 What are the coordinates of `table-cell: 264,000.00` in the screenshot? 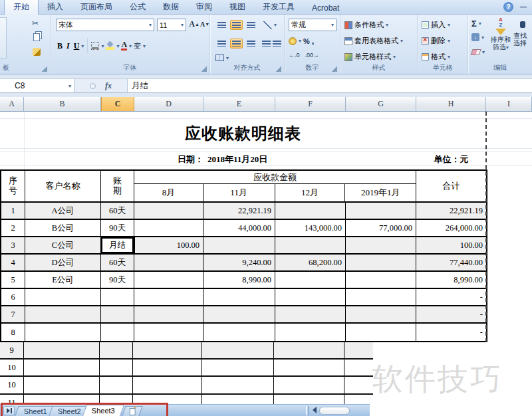 It's located at (451, 228).